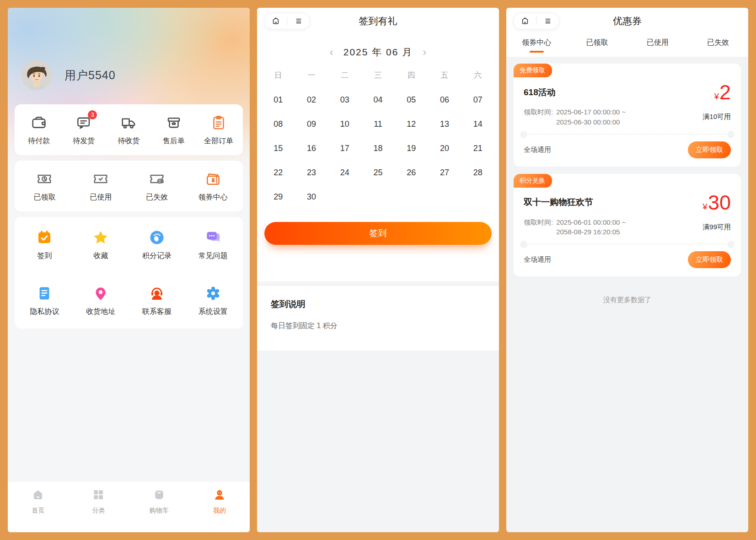  Describe the element at coordinates (378, 263) in the screenshot. I see `spacer` at that location.